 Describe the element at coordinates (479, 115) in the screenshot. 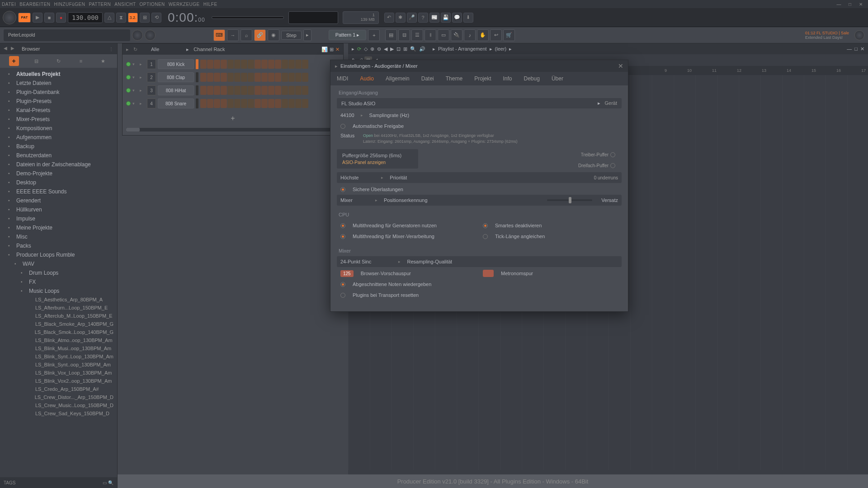

I see `samplerate-row: 44100▸Samplingrate (Hz)` at that location.